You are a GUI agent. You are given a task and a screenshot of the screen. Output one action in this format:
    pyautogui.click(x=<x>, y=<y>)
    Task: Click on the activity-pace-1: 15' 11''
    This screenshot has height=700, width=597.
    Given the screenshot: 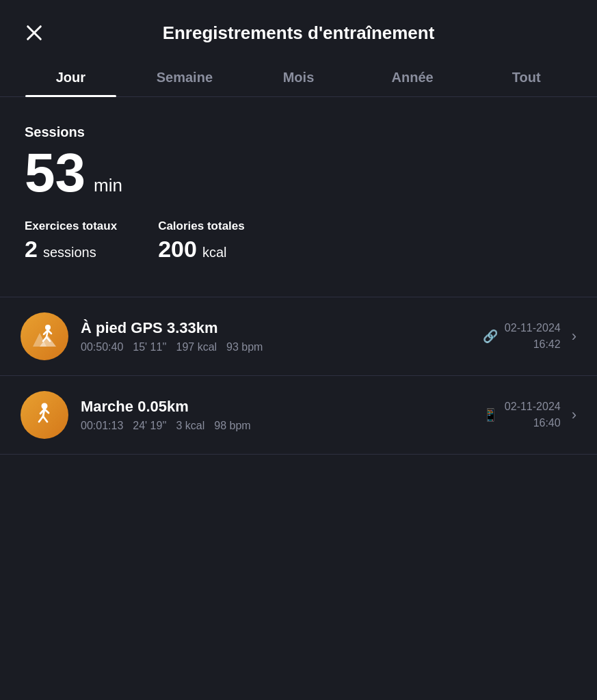 What is the action you would take?
    pyautogui.click(x=149, y=347)
    